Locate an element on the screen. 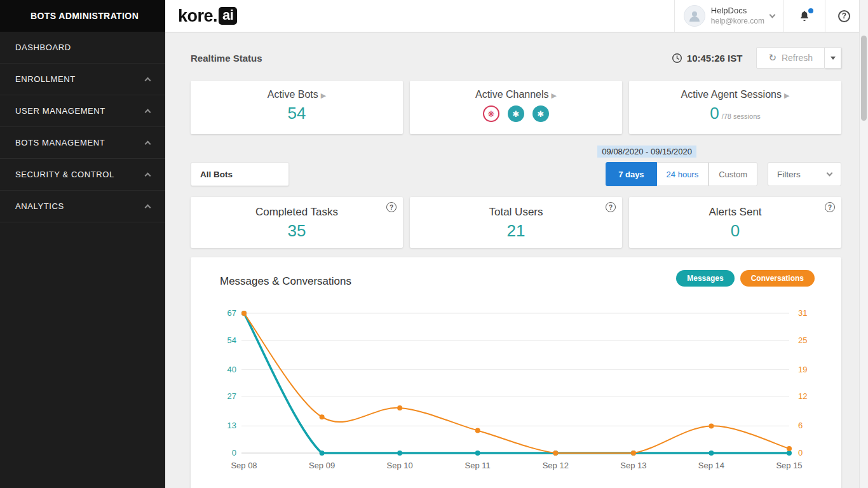 Image resolution: width=868 pixels, height=488 pixels. svg-text: Sep 15 is located at coordinates (789, 465).